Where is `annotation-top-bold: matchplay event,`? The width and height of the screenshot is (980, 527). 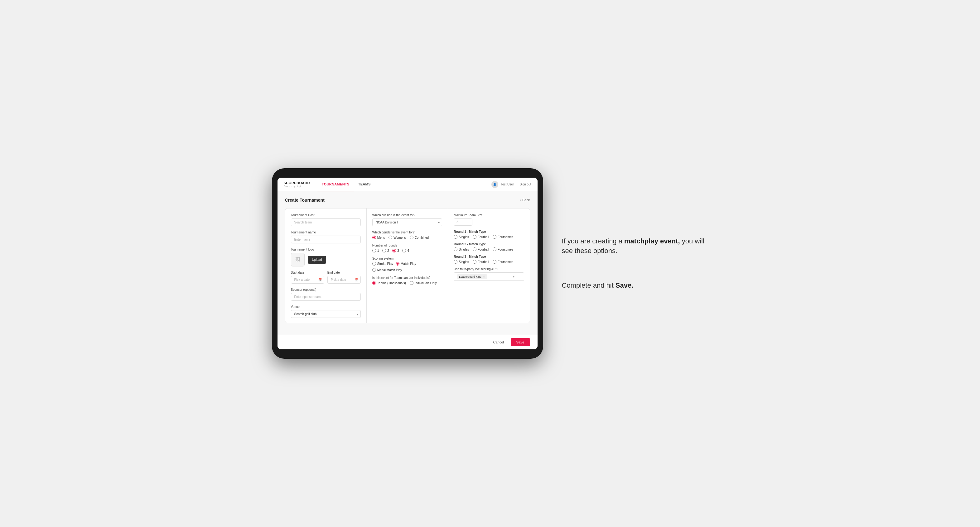 annotation-top-bold: matchplay event, is located at coordinates (652, 241).